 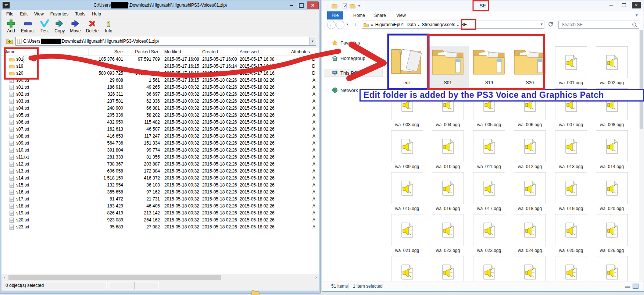 What do you see at coordinates (359, 6) in the screenshot?
I see `qat-customize-icon: ▼` at bounding box center [359, 6].